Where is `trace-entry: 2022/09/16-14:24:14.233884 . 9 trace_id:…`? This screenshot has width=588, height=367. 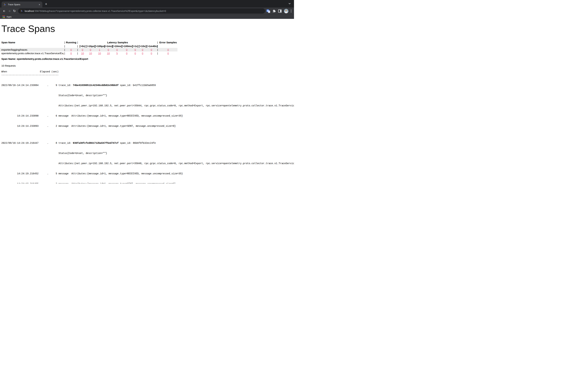 trace-entry: 2022/09/16-14:24:14.233884 . 9 trace_id:… is located at coordinates (148, 106).